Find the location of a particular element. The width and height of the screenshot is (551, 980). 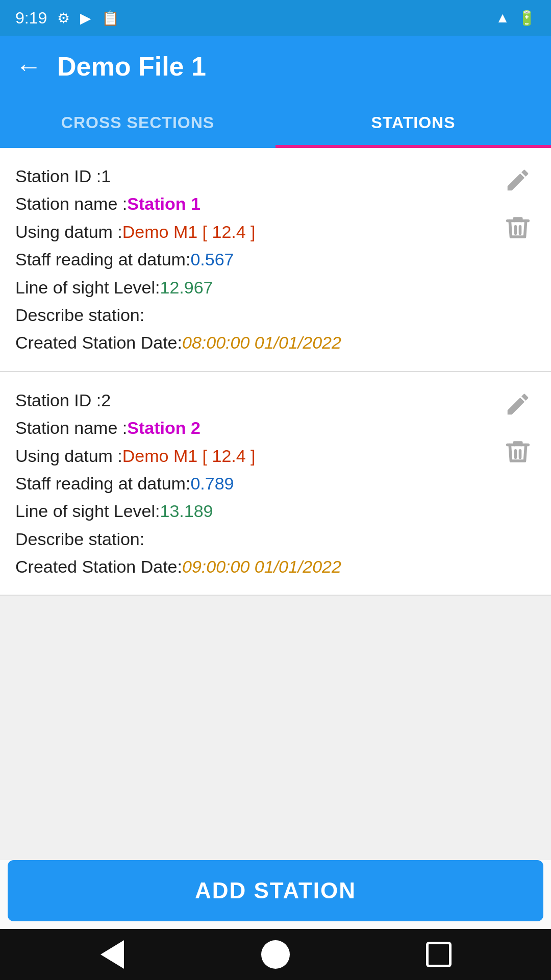

station-2-edit-button is located at coordinates (518, 405).